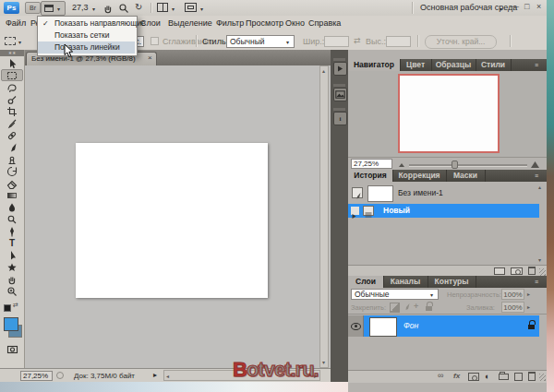  Describe the element at coordinates (357, 193) in the screenshot. I see `set-history-source-box` at that location.